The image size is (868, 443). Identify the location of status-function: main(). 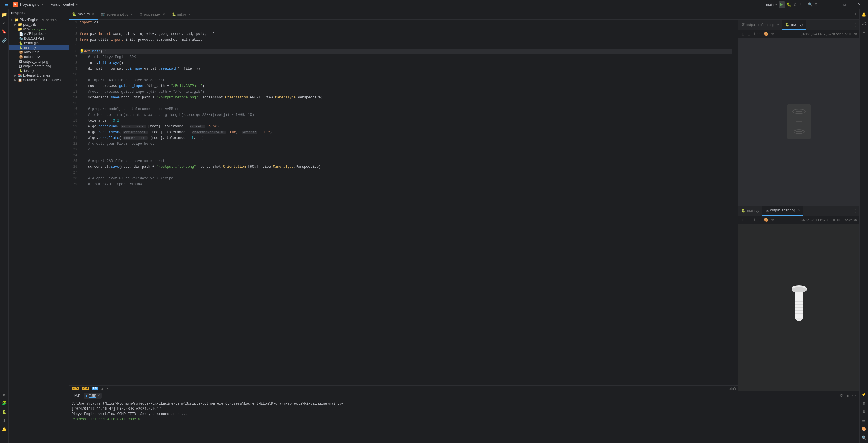
(731, 388).